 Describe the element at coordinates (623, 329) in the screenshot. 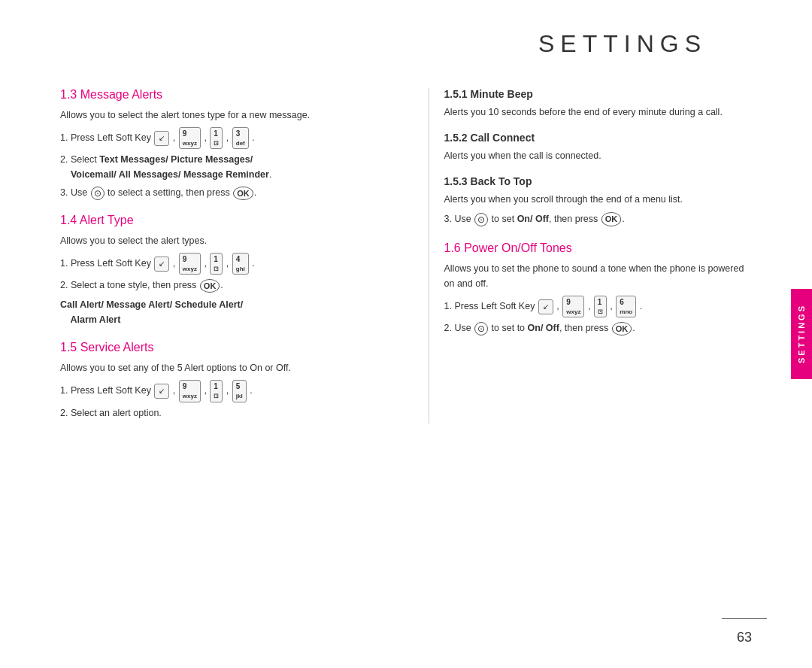

I see `ok-badge-4: OK` at that location.